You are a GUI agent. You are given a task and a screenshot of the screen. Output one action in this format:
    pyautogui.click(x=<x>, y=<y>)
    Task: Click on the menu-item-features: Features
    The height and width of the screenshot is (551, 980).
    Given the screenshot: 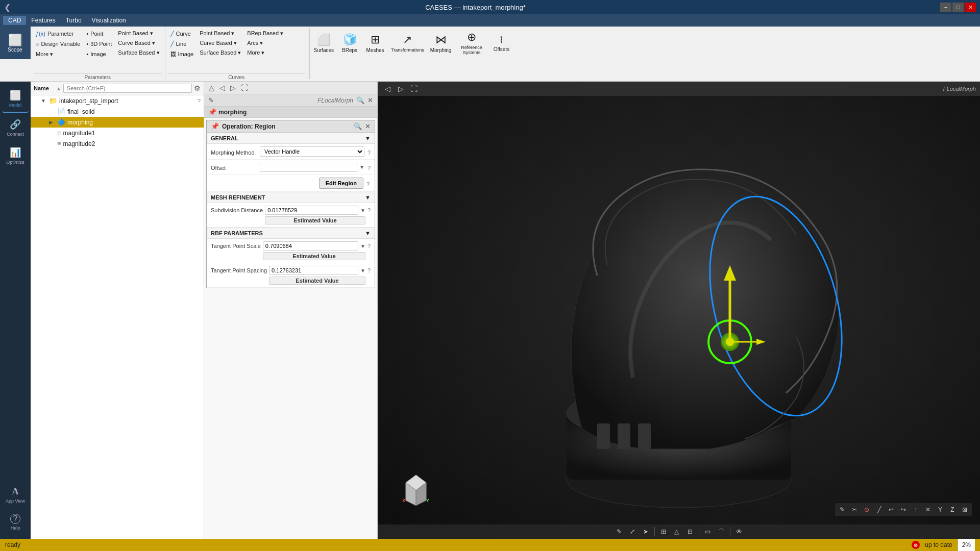 What is the action you would take?
    pyautogui.click(x=43, y=20)
    